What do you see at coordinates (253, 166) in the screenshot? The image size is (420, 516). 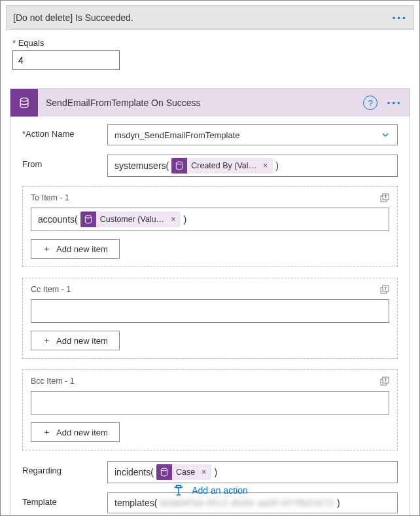 I see `from-input: systemusers( Created By (Val… × )` at bounding box center [253, 166].